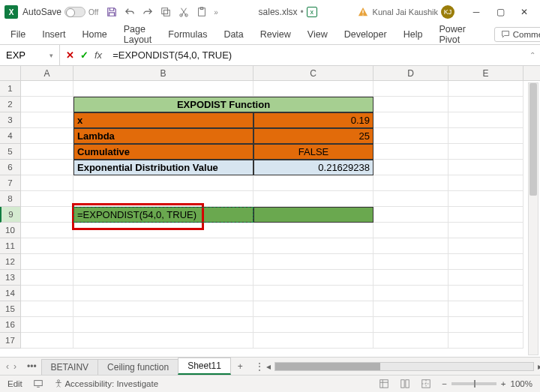 This screenshot has width=540, height=392. Describe the element at coordinates (314, 168) in the screenshot. I see `value-result: 0.21629238` at that location.